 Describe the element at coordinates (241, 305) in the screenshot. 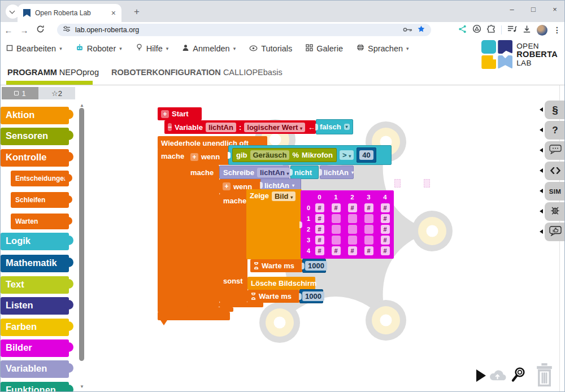

I see `if2-bottom` at that location.